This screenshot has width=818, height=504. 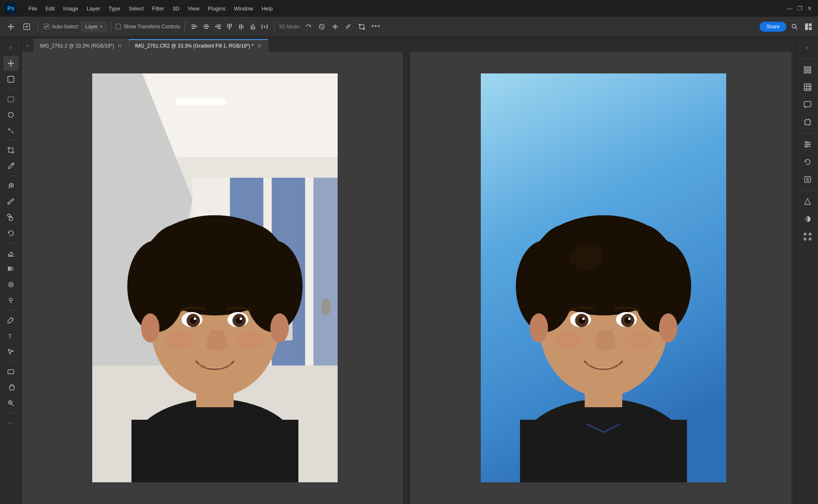 What do you see at coordinates (267, 8) in the screenshot?
I see `menu-help: Help` at bounding box center [267, 8].